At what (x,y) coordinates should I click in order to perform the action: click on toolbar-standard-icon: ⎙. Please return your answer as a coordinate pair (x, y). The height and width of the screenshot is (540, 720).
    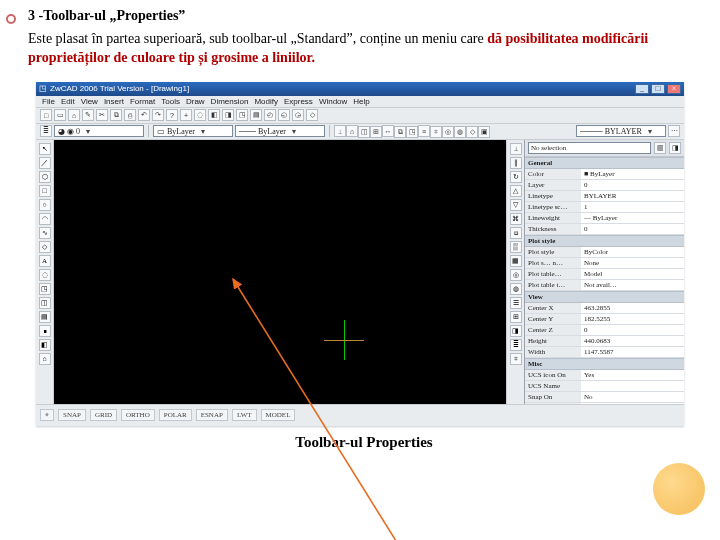
    Looking at the image, I should click on (130, 115).